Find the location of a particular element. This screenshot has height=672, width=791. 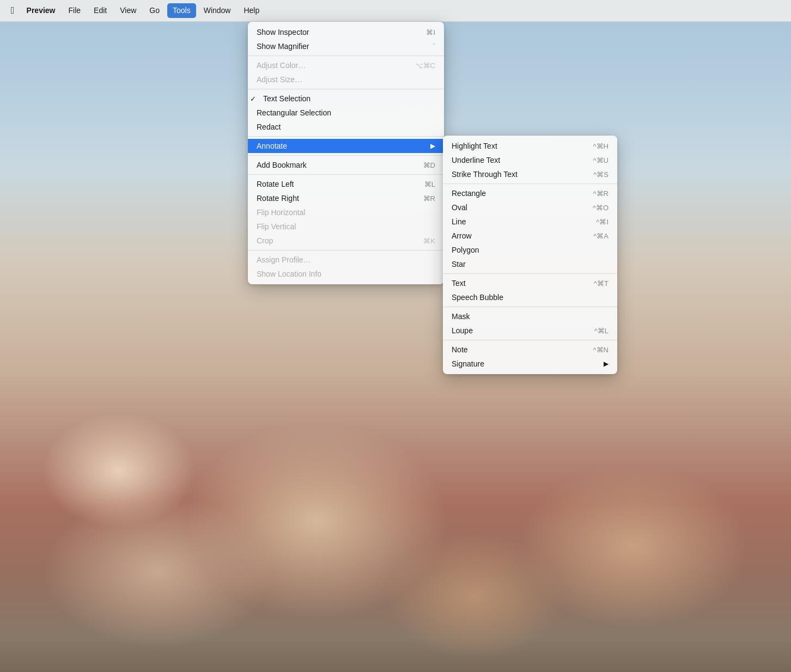

submenu-arrow-icon: ▶ is located at coordinates (433, 146).